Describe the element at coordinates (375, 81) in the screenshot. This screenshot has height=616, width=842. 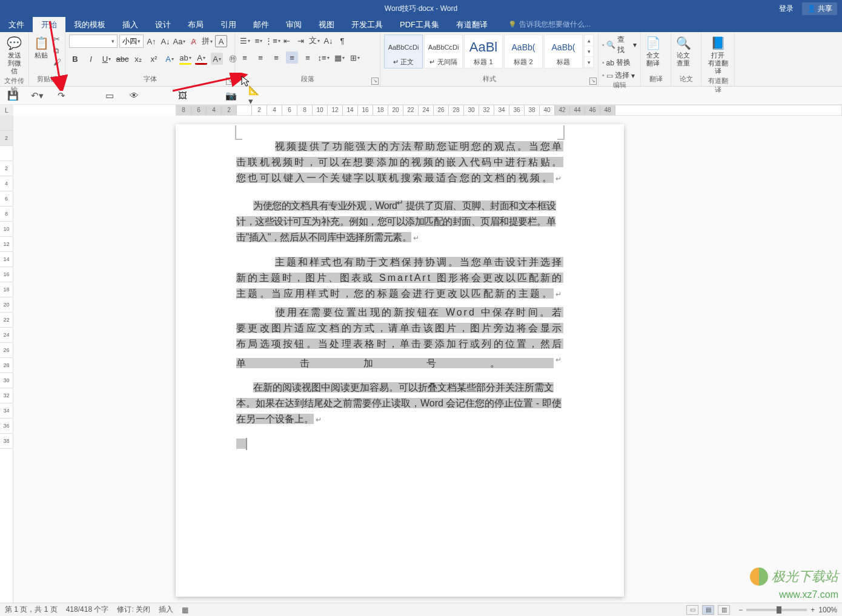
I see `paragraph-launcher: ↘` at that location.